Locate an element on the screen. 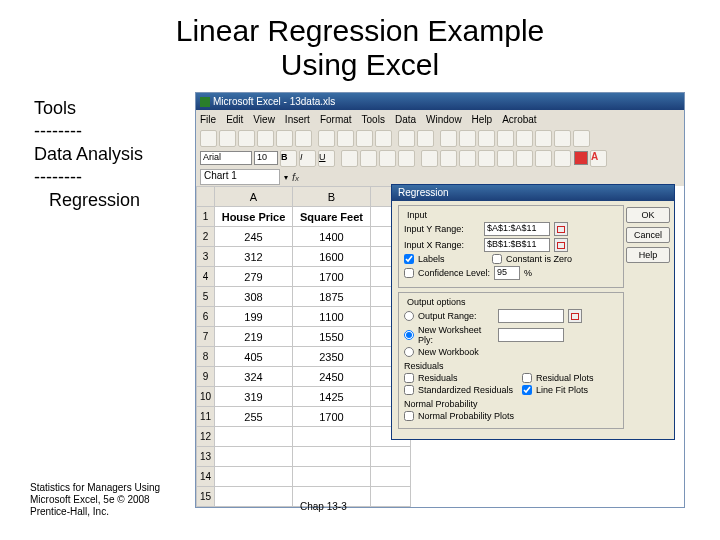  y-range-ref-icon is located at coordinates (561, 229).